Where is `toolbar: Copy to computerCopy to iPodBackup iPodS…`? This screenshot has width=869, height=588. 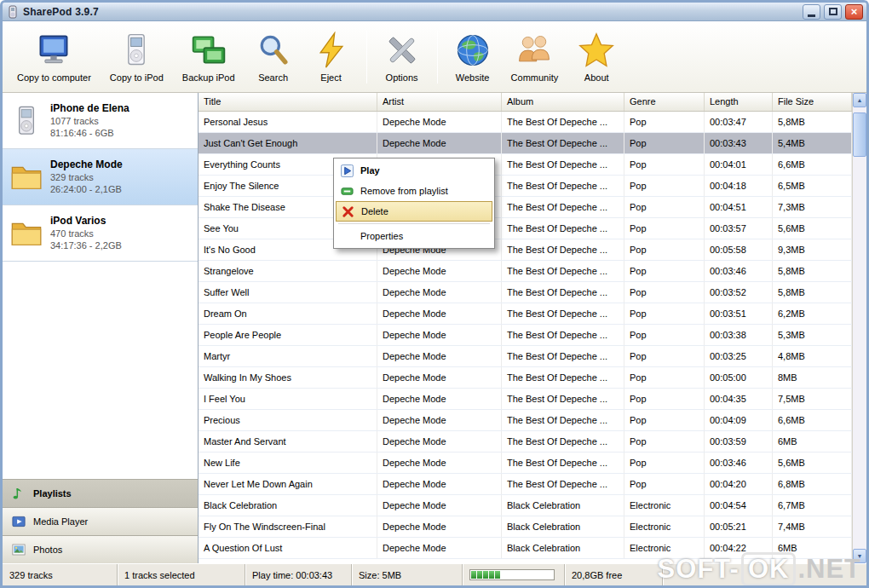 toolbar: Copy to computerCopy to iPodBackup iPodS… is located at coordinates (434, 57).